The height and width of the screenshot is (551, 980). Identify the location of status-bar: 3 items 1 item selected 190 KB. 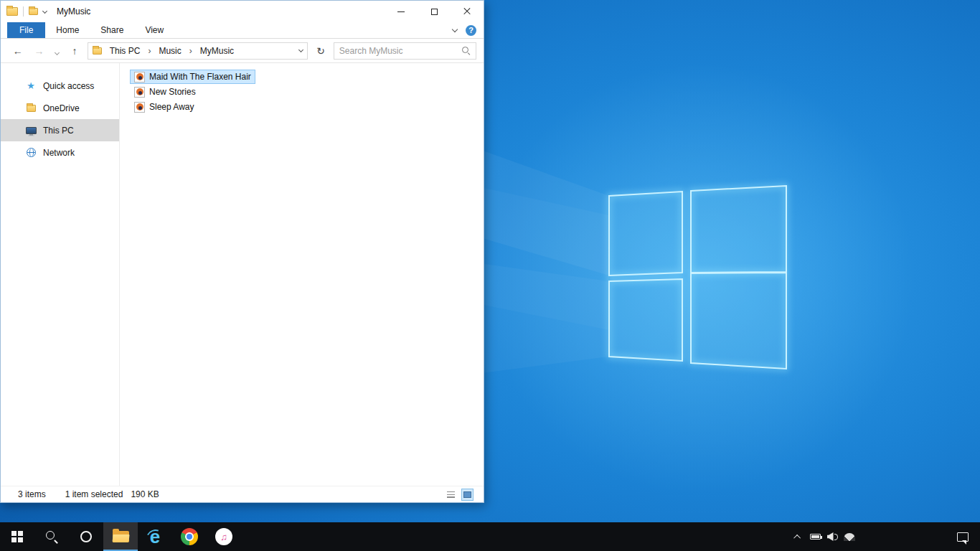
(242, 494).